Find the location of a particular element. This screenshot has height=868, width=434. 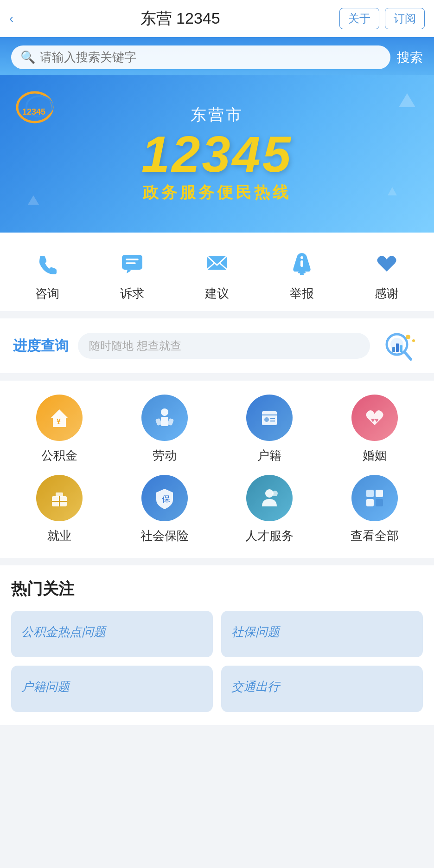

hot-item-traffic-issues: 交通出行 is located at coordinates (322, 689).